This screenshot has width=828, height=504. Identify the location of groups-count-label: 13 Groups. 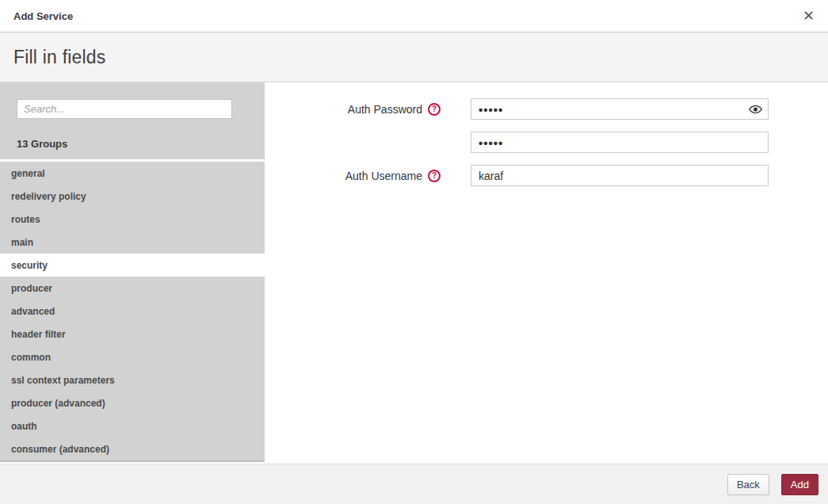
(141, 144).